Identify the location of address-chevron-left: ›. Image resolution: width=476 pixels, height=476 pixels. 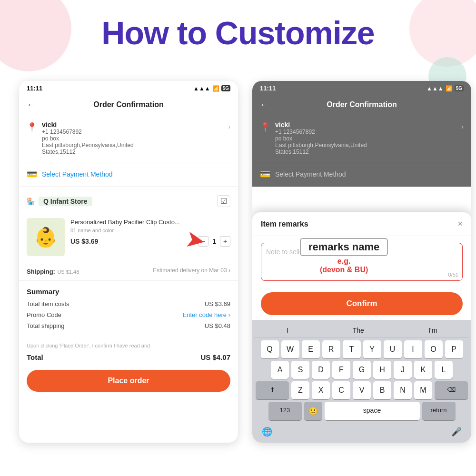
(229, 127).